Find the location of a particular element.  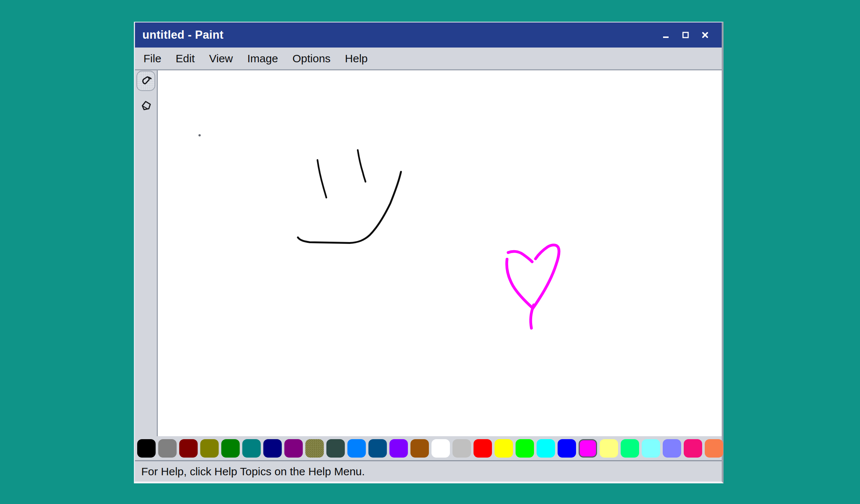

minimize-button is located at coordinates (666, 35).